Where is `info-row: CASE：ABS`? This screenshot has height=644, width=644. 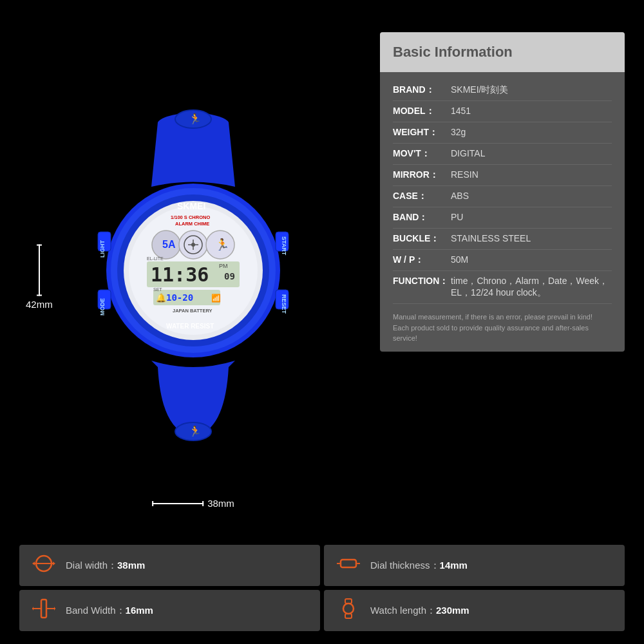 info-row: CASE：ABS is located at coordinates (502, 197).